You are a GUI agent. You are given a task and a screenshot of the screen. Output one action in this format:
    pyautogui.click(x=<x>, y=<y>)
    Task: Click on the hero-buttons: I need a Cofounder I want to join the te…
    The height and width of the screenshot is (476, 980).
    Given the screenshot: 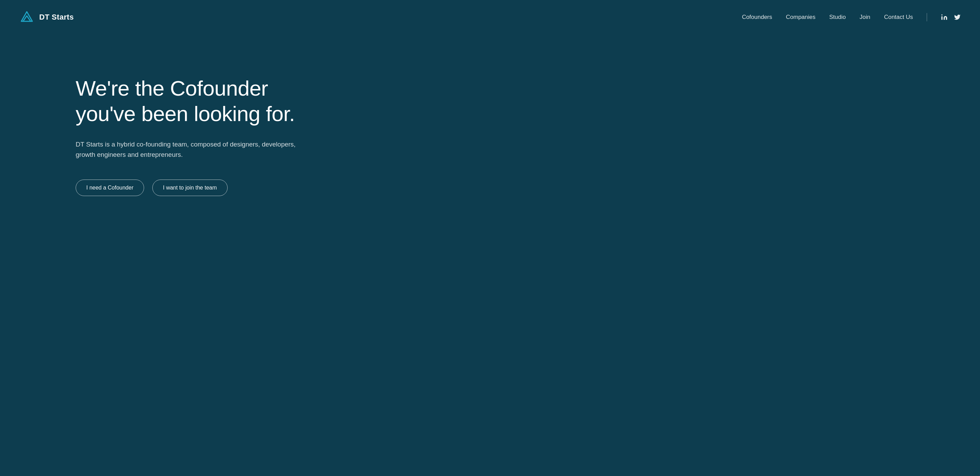 What is the action you would take?
    pyautogui.click(x=197, y=188)
    